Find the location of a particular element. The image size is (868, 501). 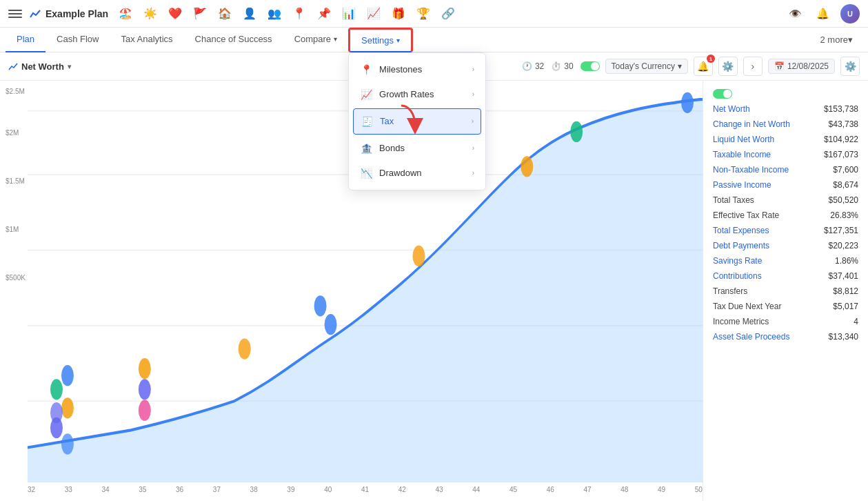

effective-tax-rate-label: Effective Tax Rate is located at coordinates (746, 215).